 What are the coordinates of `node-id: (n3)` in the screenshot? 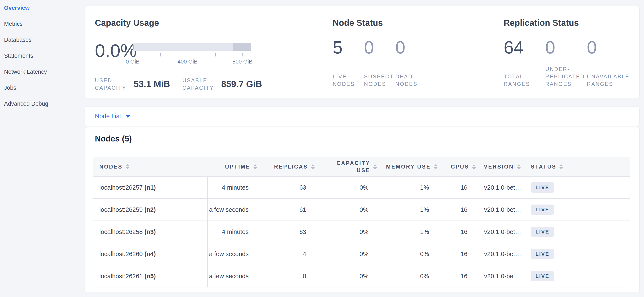 It's located at (150, 232).